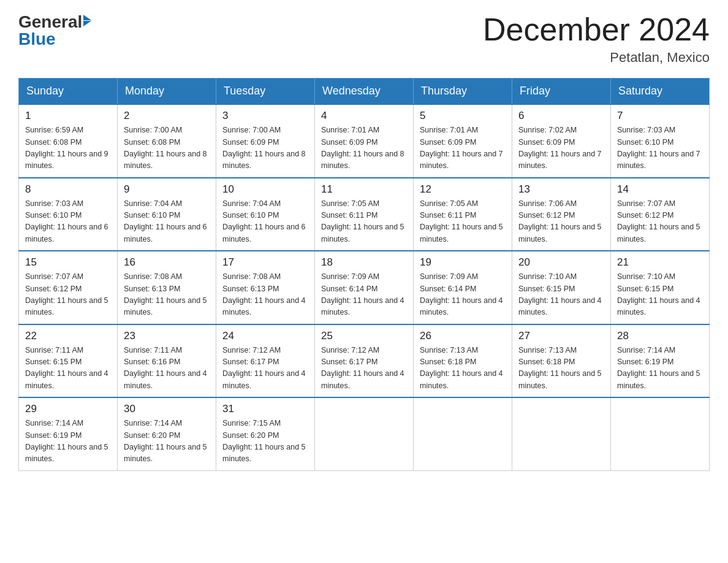 This screenshot has height=563, width=728. I want to click on calendar-header-tuesday: Tuesday, so click(266, 92).